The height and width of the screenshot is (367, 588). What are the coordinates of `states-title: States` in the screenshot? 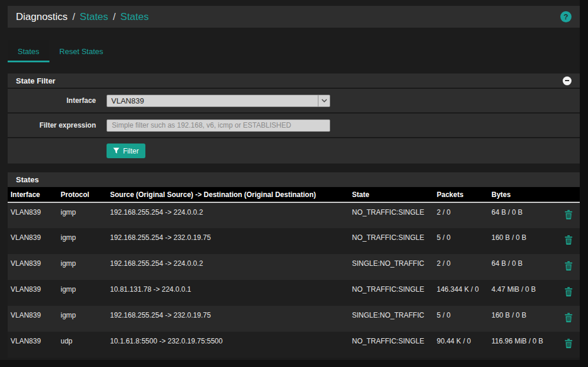 It's located at (27, 180).